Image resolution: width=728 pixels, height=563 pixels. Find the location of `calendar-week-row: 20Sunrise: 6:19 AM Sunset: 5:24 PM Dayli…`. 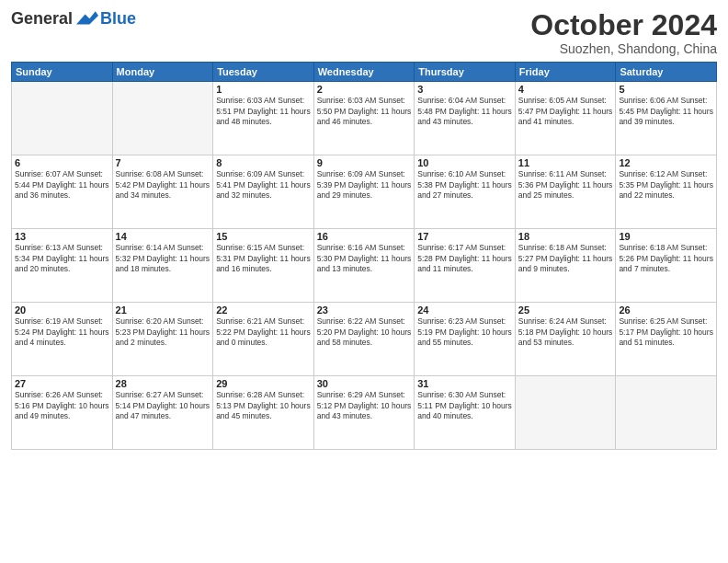

calendar-week-row: 20Sunrise: 6:19 AM Sunset: 5:24 PM Dayli… is located at coordinates (364, 339).